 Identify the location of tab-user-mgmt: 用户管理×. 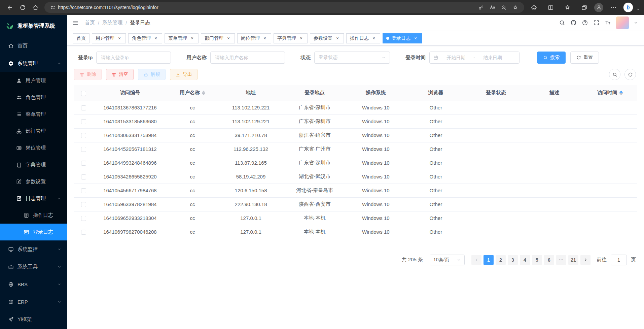
(109, 38).